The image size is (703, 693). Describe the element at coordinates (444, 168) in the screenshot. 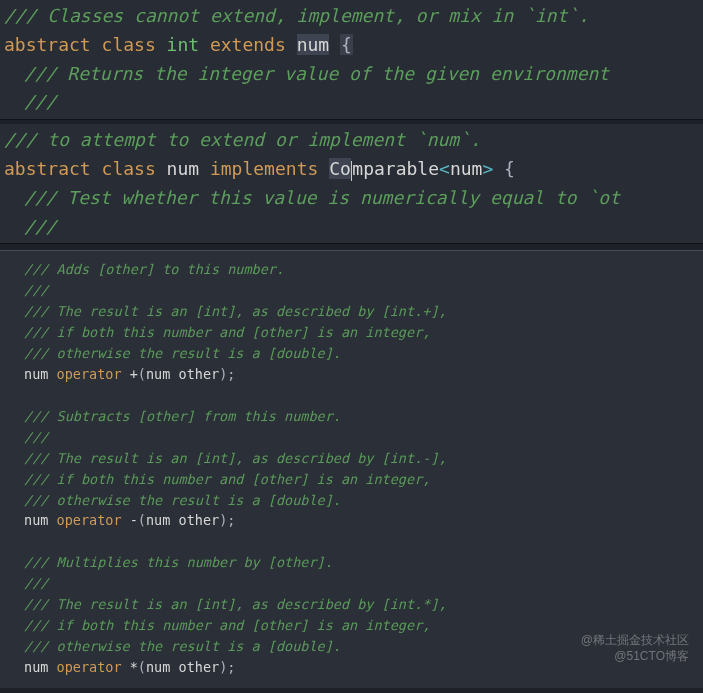

I see `angle-open: <` at that location.